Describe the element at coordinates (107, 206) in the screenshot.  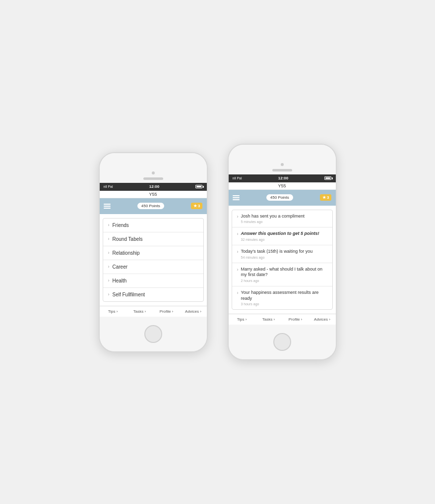
I see `hamburger-left` at that location.